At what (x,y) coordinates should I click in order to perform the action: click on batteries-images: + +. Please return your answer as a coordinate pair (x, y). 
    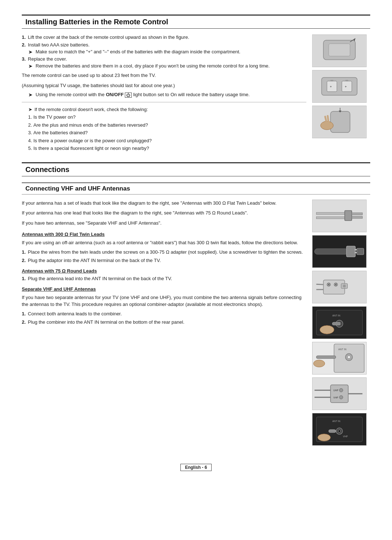
    Looking at the image, I should click on (341, 95).